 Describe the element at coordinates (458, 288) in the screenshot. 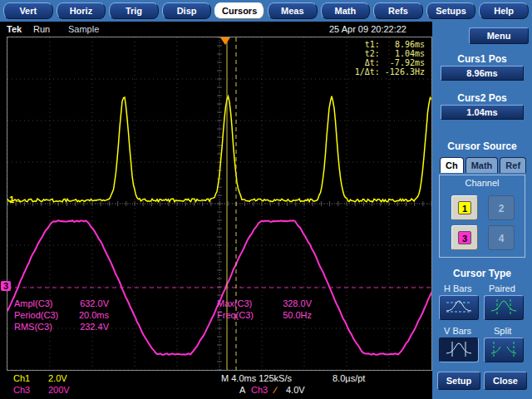

I see `h-bars-label: H Bars` at that location.